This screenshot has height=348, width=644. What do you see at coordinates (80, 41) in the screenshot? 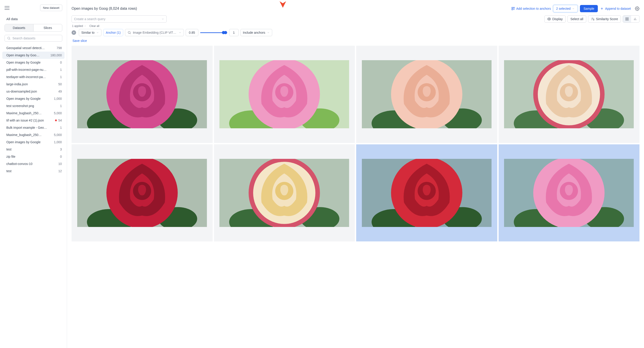
I see `save-slice-link: Save slice` at bounding box center [80, 41].